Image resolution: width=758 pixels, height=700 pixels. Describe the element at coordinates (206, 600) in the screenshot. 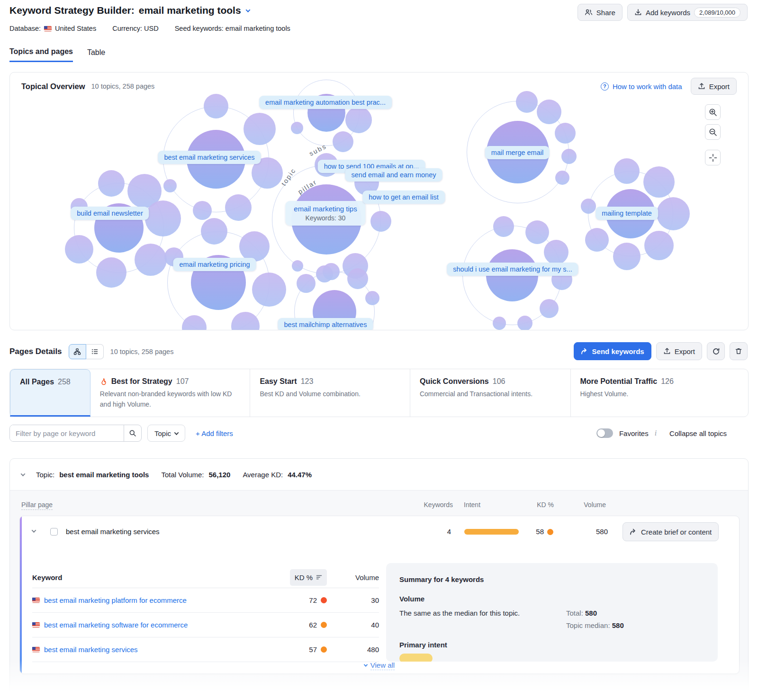

I see `keyword-row: best email marketing platform for ecomme…` at that location.